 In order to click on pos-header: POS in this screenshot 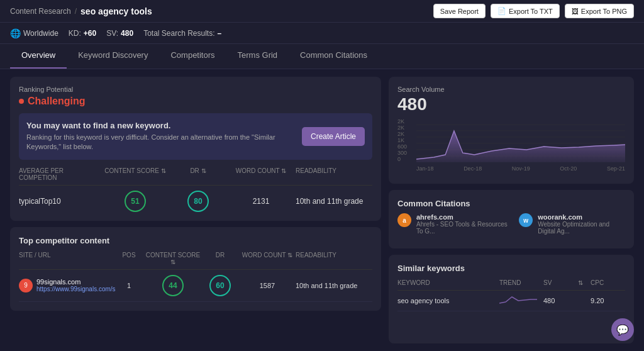, I will do `click(129, 259)`.